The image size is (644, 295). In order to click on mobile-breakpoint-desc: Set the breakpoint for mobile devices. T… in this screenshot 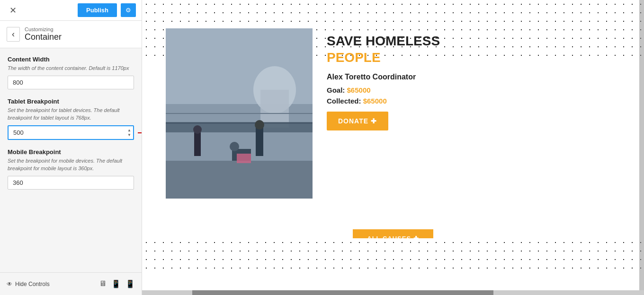, I will do `click(71, 165)`.